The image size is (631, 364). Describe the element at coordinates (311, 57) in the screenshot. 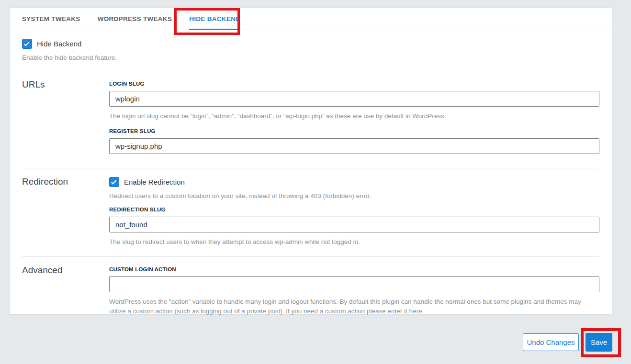

I see `hide-backend-description: Enable the hide backend feature.` at that location.